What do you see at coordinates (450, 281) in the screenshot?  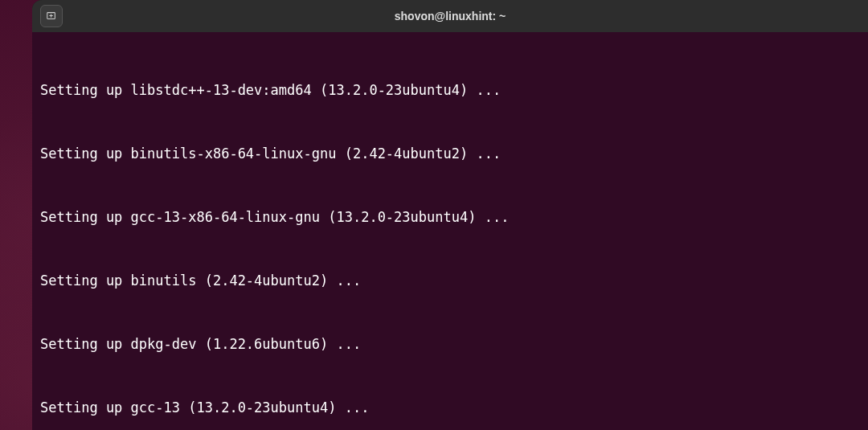 I see `terminal-output-line: Setting up binutils (2.42-4ubuntu2) ...` at bounding box center [450, 281].